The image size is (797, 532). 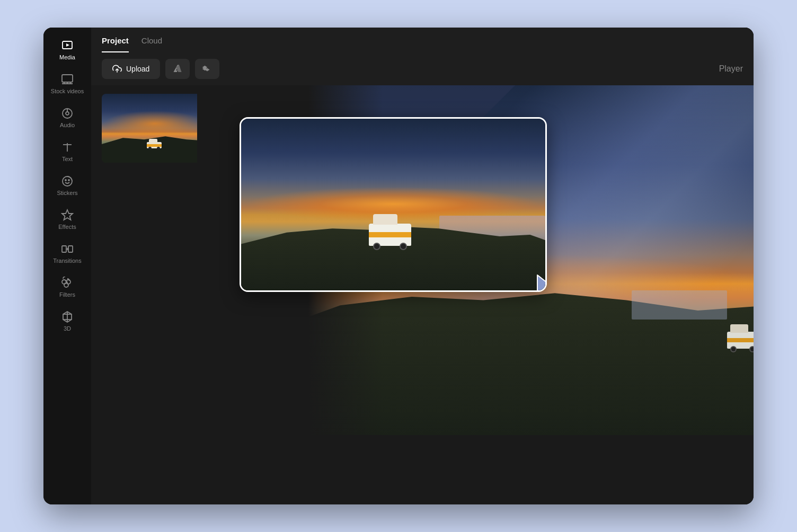 What do you see at coordinates (155, 143) in the screenshot?
I see `thumbnail-van` at bounding box center [155, 143].